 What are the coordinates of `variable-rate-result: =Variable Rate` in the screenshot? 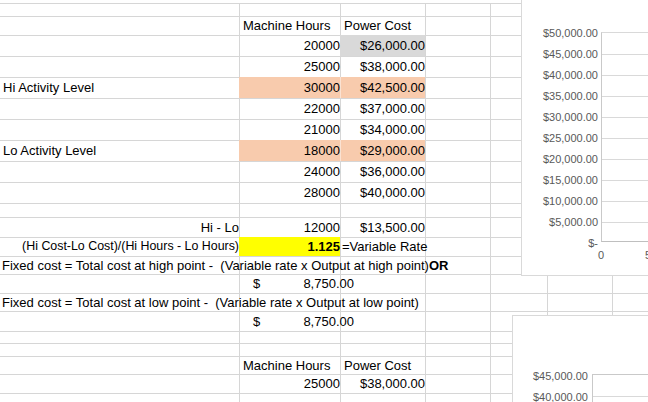 It's located at (398, 246).